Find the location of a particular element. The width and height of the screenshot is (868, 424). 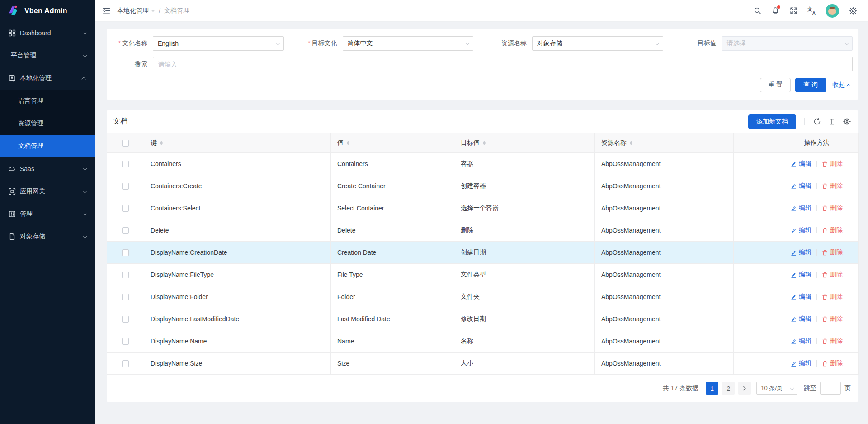

pagination: 共 17 条数据 1 2 10 条/页 跳至 页 is located at coordinates (482, 388).